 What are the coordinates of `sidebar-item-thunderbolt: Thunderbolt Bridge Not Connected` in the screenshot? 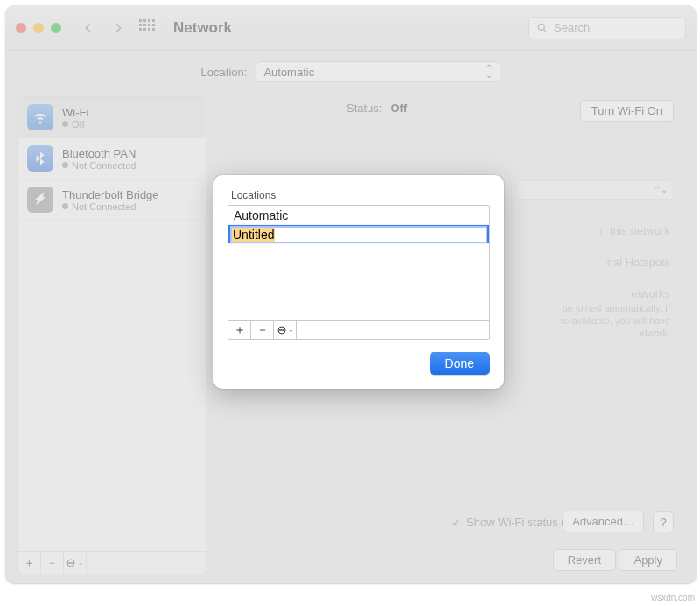 It's located at (112, 200).